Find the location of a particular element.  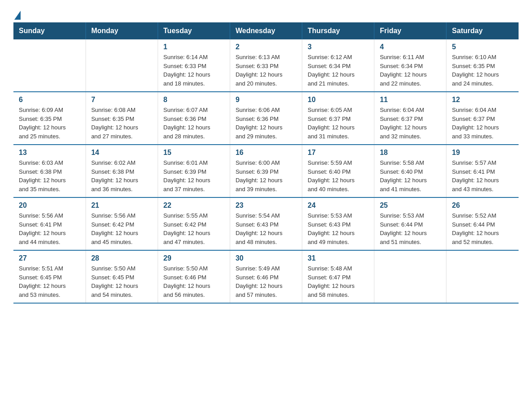

calendar-header-monday: Monday is located at coordinates (122, 31).